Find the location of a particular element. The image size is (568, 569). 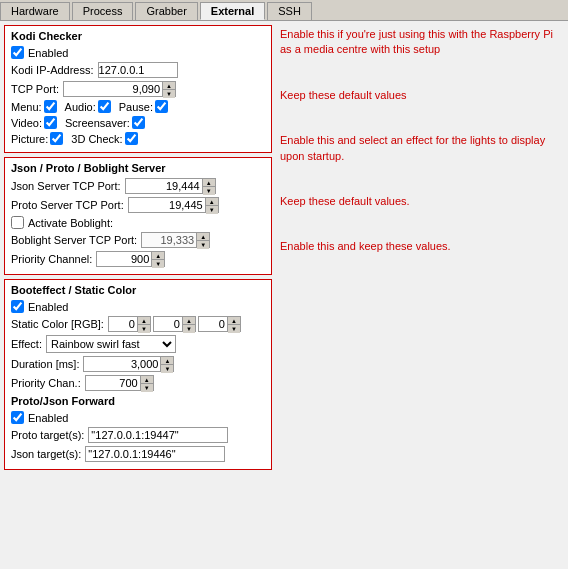

g-spinbtns: ▲ ▼ is located at coordinates (190, 324).